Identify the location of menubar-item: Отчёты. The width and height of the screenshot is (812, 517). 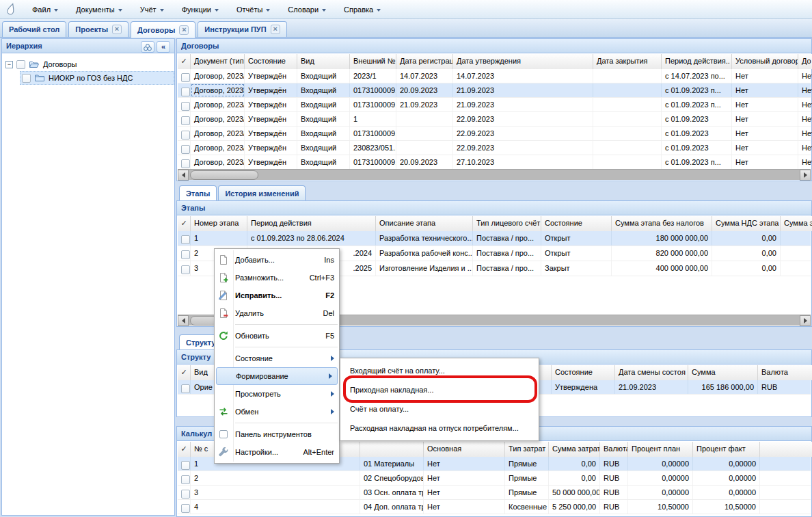
(253, 10).